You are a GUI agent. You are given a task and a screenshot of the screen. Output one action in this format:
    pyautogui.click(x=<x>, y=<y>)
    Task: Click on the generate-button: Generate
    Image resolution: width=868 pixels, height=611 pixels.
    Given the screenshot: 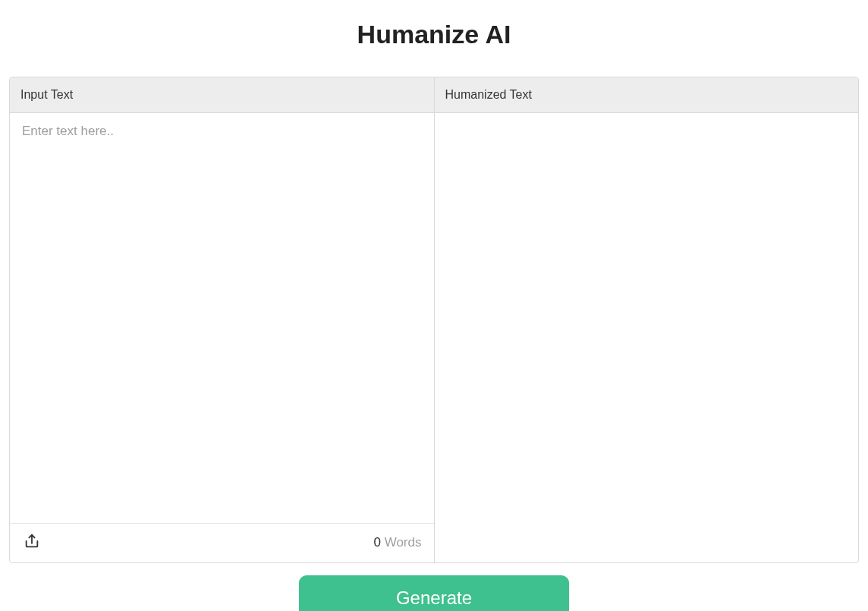 What is the action you would take?
    pyautogui.click(x=434, y=594)
    